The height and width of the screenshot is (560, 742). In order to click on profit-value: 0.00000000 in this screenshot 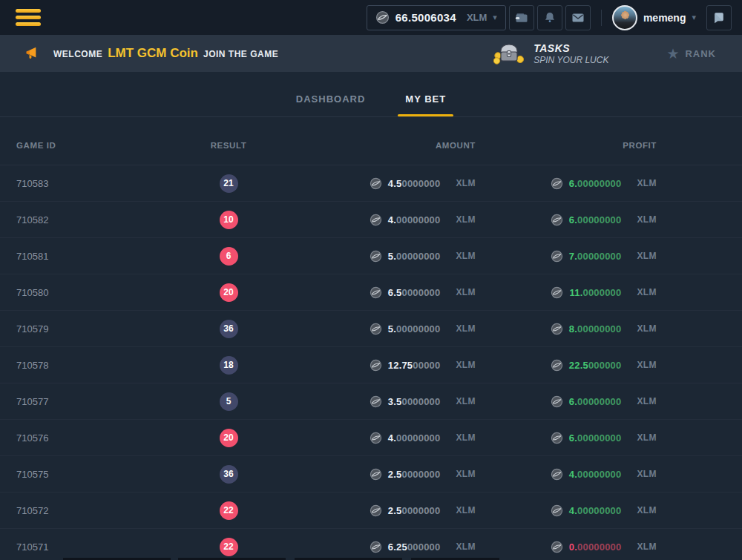, I will do `click(595, 547)`.